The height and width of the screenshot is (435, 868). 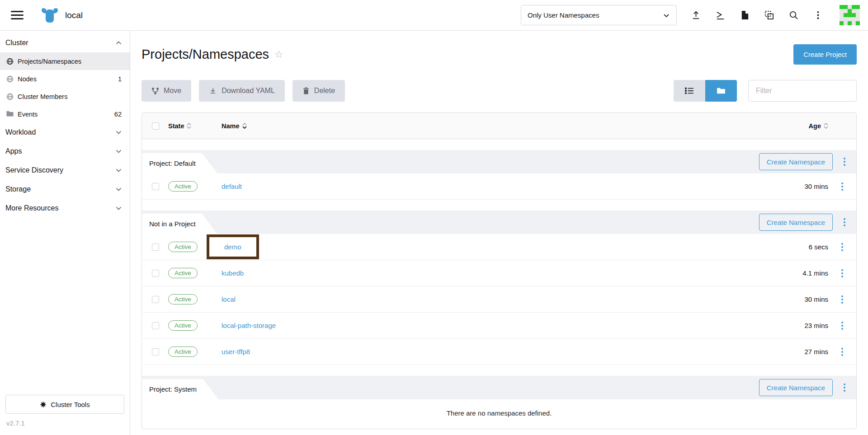 What do you see at coordinates (802, 91) in the screenshot?
I see `filter-input` at bounding box center [802, 91].